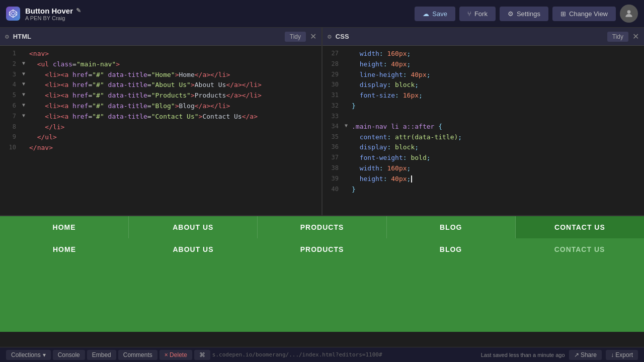 The height and width of the screenshot is (362, 644). What do you see at coordinates (483, 148) in the screenshot?
I see `code-line: 36 display: block;` at bounding box center [483, 148].